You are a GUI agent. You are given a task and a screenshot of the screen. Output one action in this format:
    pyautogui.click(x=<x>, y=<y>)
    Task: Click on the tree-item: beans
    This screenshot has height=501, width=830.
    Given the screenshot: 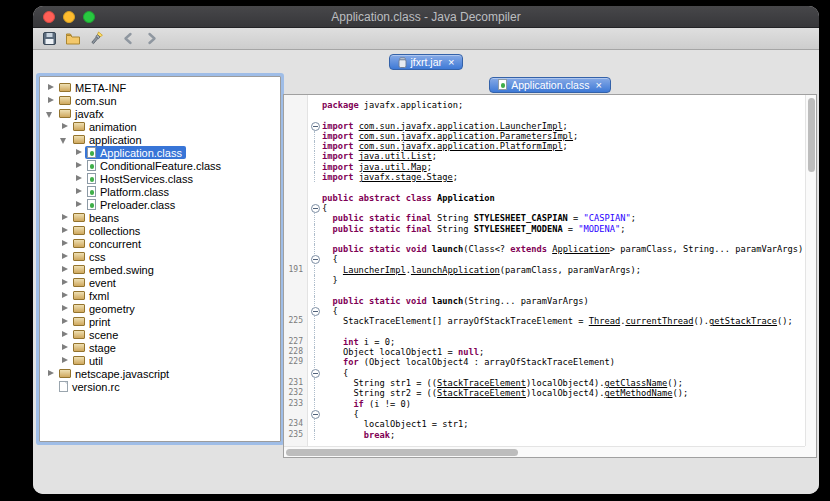 What is the action you would take?
    pyautogui.click(x=160, y=218)
    